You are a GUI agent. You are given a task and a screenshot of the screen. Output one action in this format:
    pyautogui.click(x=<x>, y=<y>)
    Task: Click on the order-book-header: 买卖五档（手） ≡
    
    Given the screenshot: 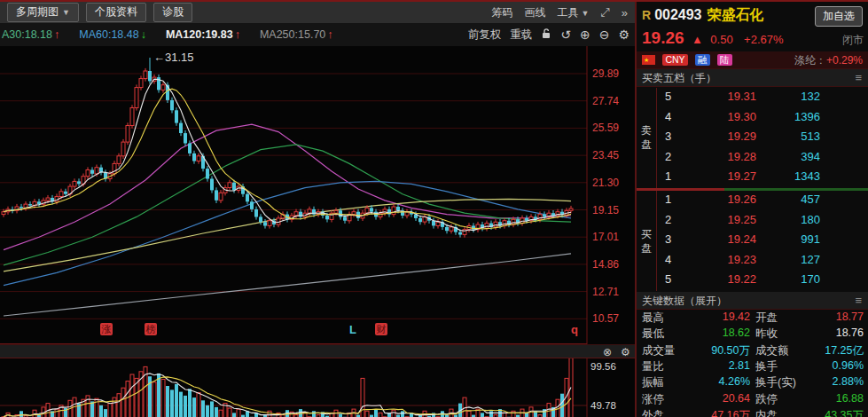 What is the action you would take?
    pyautogui.click(x=752, y=78)
    